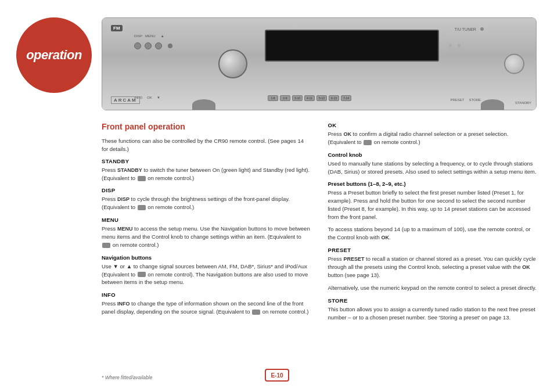  I want to click on tuner-label: T/U TUNER, so click(469, 28).